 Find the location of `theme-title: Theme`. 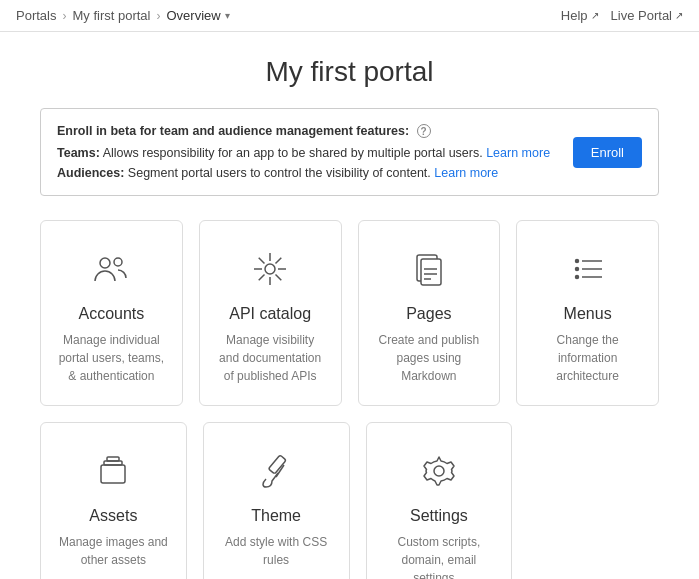

theme-title: Theme is located at coordinates (276, 516).